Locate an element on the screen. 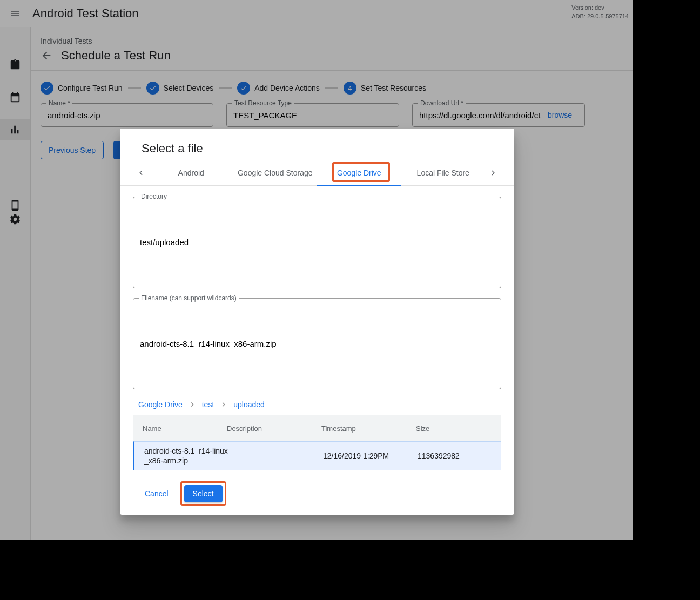  field-label: Name * is located at coordinates (59, 103).